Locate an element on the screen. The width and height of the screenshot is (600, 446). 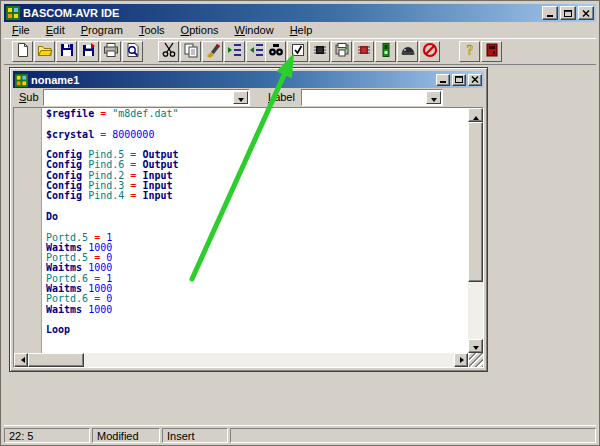
terminal-icon is located at coordinates (408, 52).